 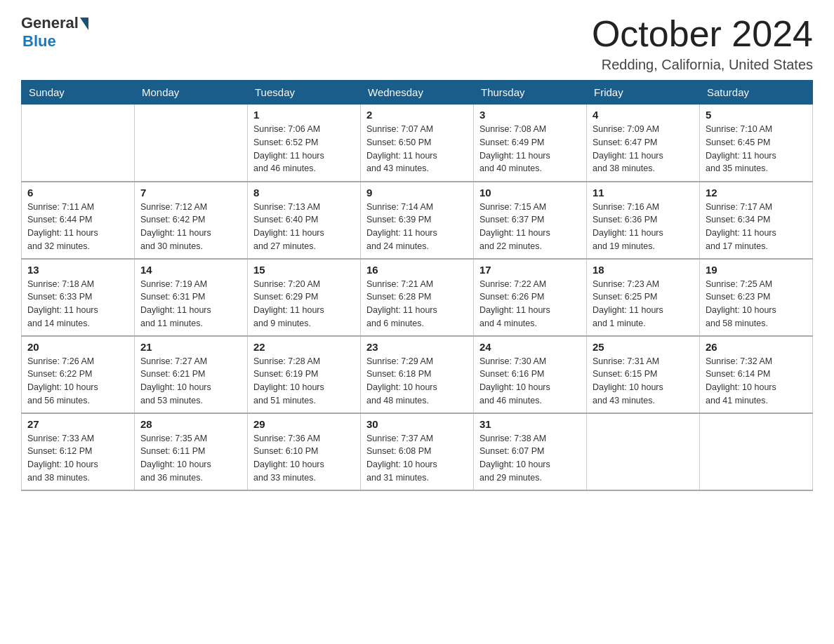 What do you see at coordinates (191, 452) in the screenshot?
I see `calendar-cell: 28Sunrise: 7:35 AMSunset: 6:11 PMDayligh…` at bounding box center [191, 452].